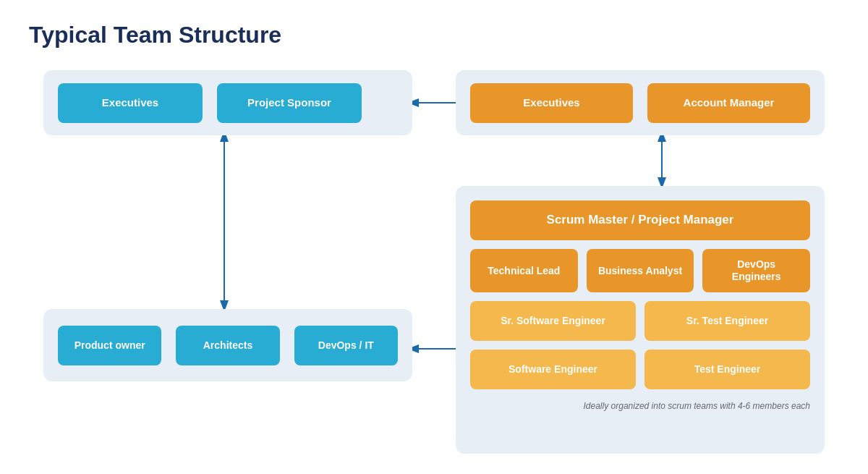  I want to click on account-manager-badge: Account Manager, so click(729, 103).